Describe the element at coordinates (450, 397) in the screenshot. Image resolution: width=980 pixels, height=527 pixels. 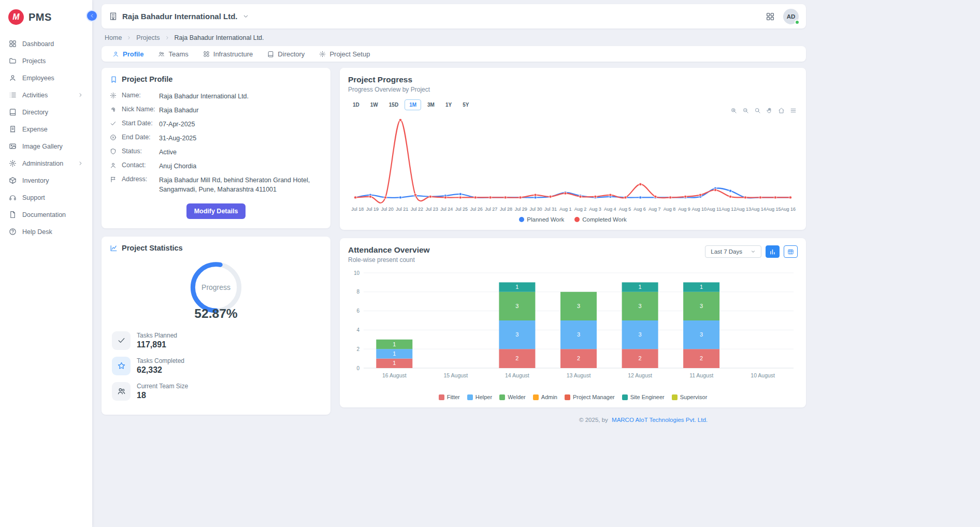
I see `legend-item-fitter: Fitter` at that location.